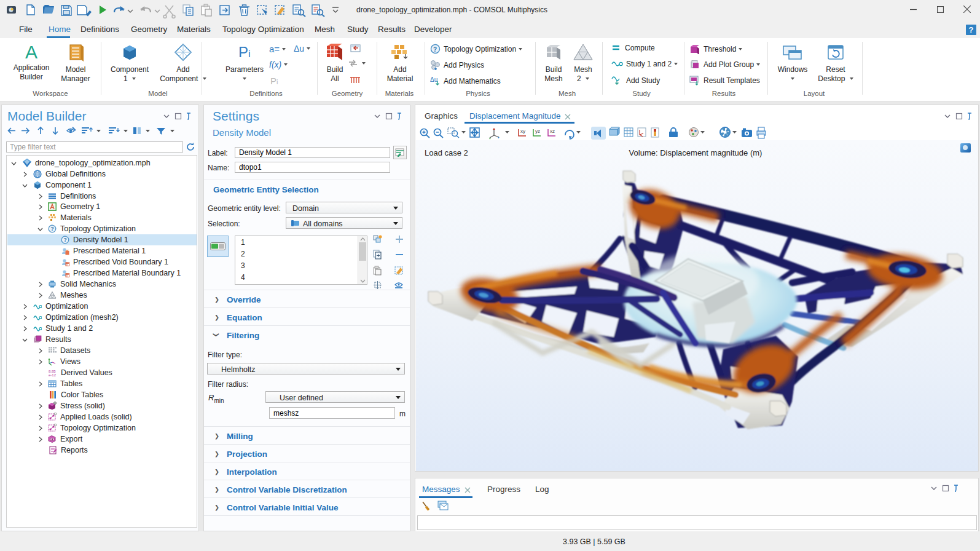  I want to click on svg-text: xy, so click(523, 132).